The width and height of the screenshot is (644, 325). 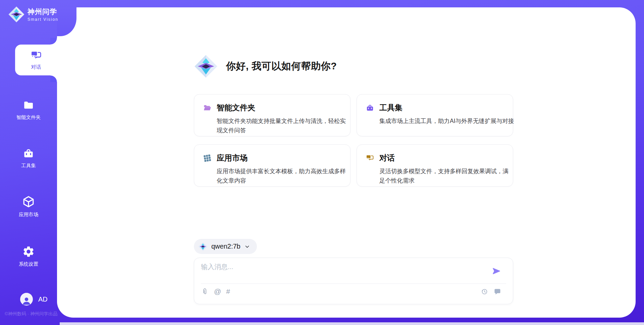 I want to click on card-description: 应用市场提供丰富长文本模板，助力高效生成多样化文章内容, so click(x=284, y=176).